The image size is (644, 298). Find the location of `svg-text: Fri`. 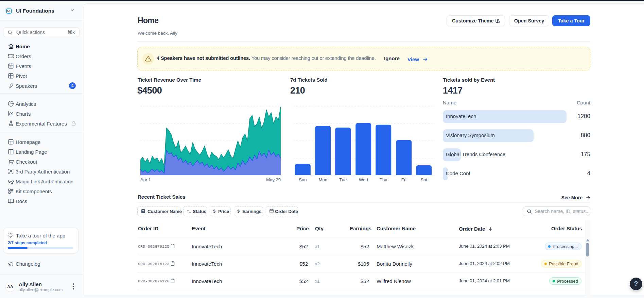

svg-text: Fri is located at coordinates (404, 180).